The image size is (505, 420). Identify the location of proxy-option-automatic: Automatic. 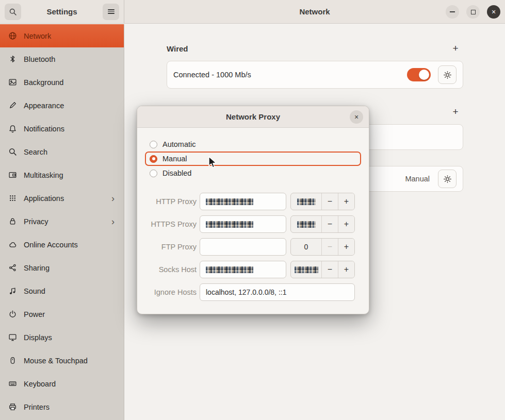
(253, 144).